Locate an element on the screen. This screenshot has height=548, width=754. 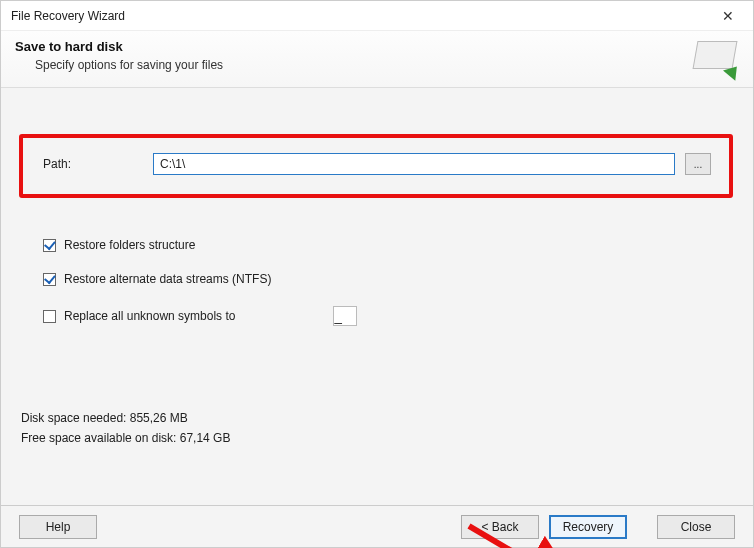
recovery-button: Recovery is located at coordinates (588, 527).